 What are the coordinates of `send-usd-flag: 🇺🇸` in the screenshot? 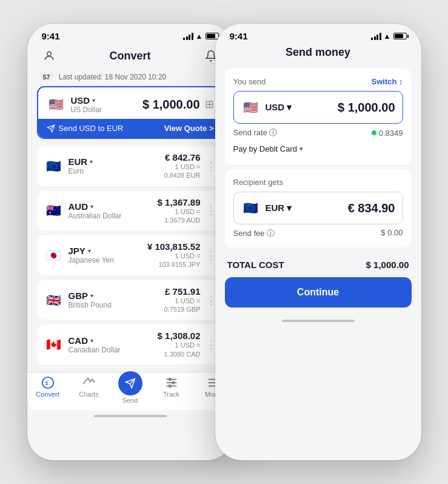 It's located at (251, 107).